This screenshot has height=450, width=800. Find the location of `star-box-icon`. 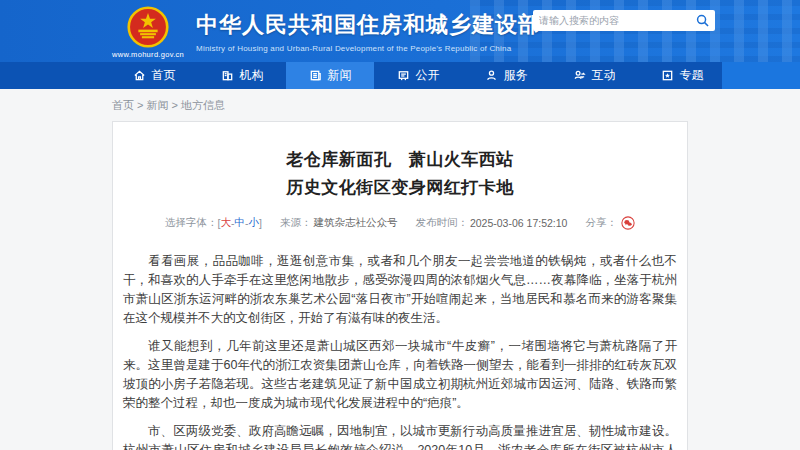

star-box-icon is located at coordinates (668, 76).